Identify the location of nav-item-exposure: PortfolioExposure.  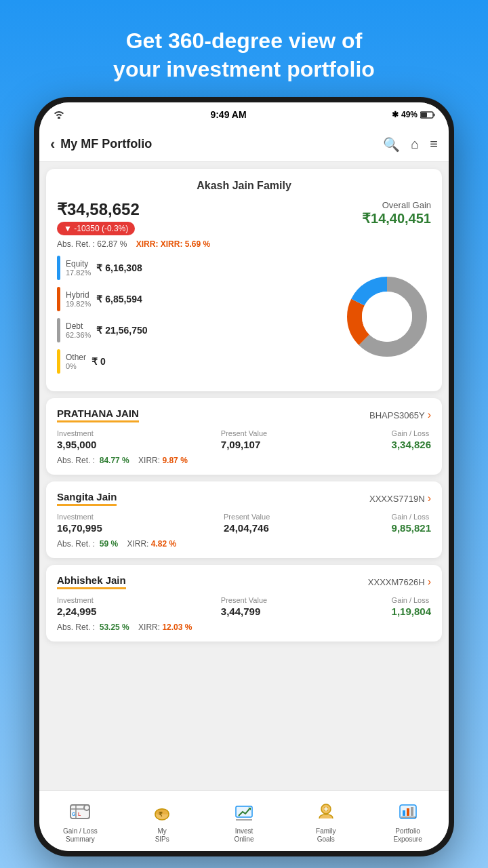
(408, 821).